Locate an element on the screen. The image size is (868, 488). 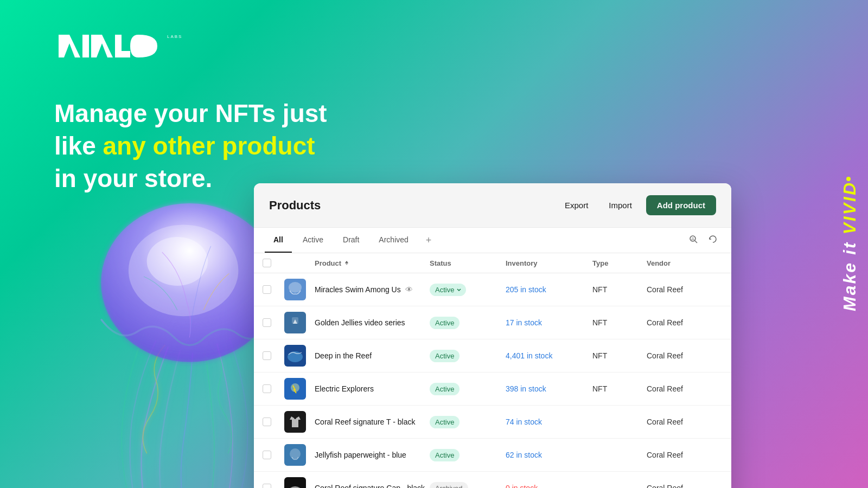
visibility-icon: 👁 is located at coordinates (409, 290).